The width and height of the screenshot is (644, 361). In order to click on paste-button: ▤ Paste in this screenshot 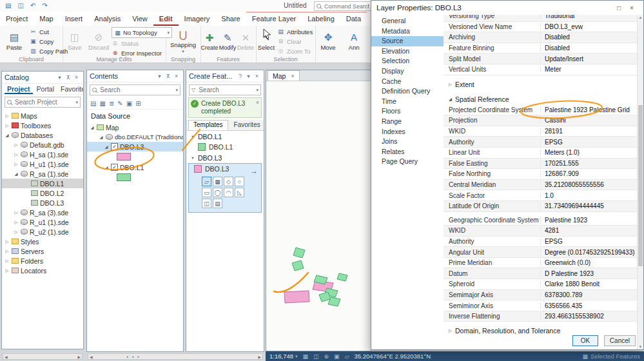, I will do `click(14, 41)`.